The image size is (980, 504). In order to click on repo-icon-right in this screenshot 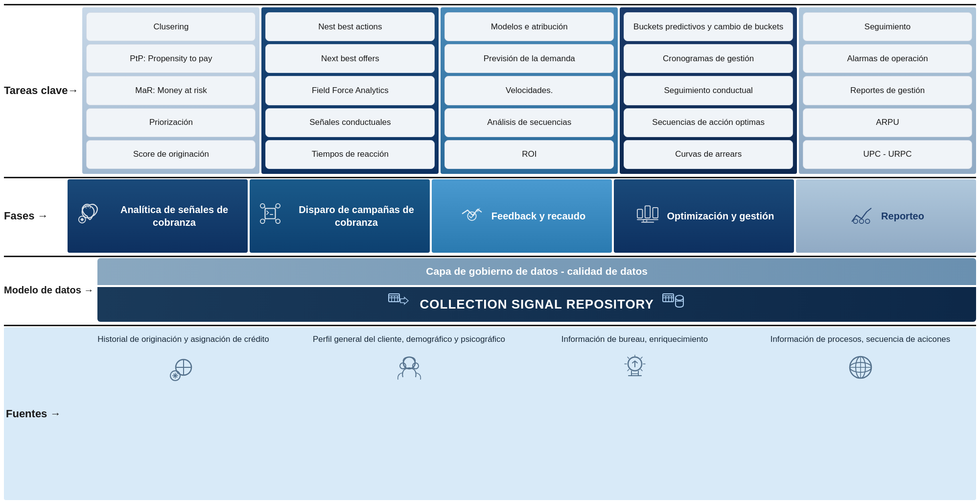, I will do `click(674, 305)`.